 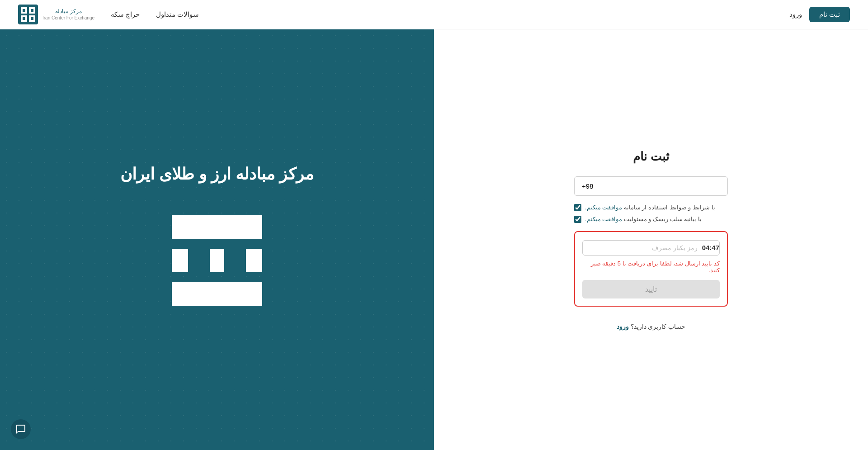 I want to click on terms-label: با شرایط و ضوابط استفاده از سامانه موافق…, so click(x=650, y=207).